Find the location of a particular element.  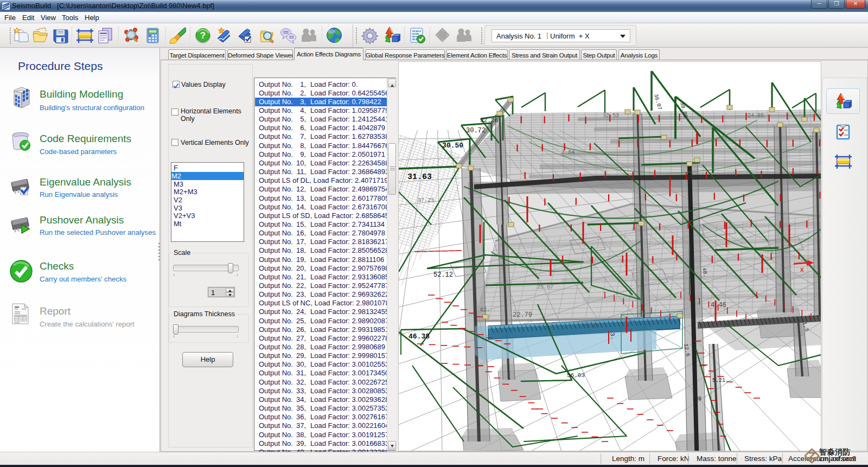

svg-text: 56.03 is located at coordinates (576, 375).